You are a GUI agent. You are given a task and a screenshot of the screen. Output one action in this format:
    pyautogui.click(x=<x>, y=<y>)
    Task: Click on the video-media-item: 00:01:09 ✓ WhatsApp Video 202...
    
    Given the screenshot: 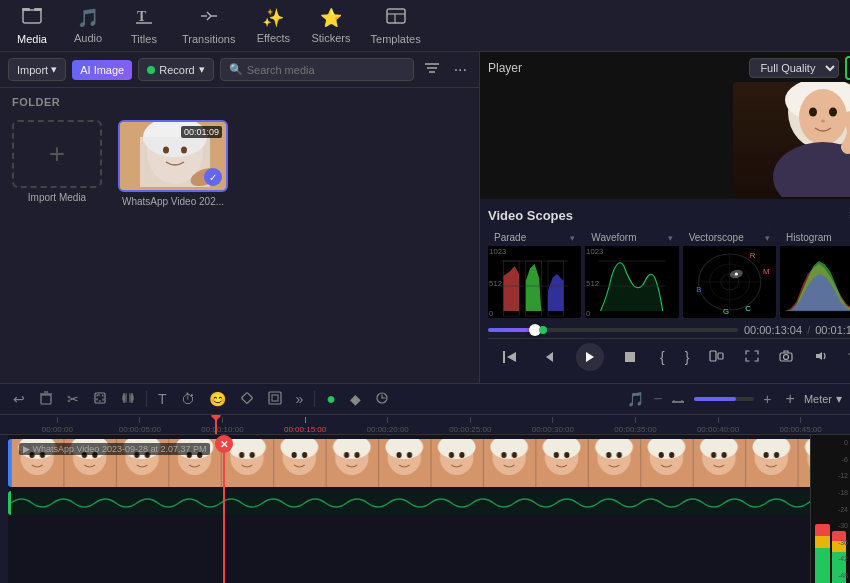 What is the action you would take?
    pyautogui.click(x=173, y=164)
    